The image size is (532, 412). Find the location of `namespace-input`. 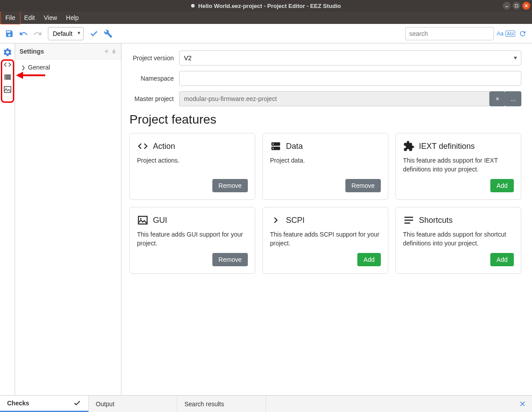

namespace-input is located at coordinates (350, 78).